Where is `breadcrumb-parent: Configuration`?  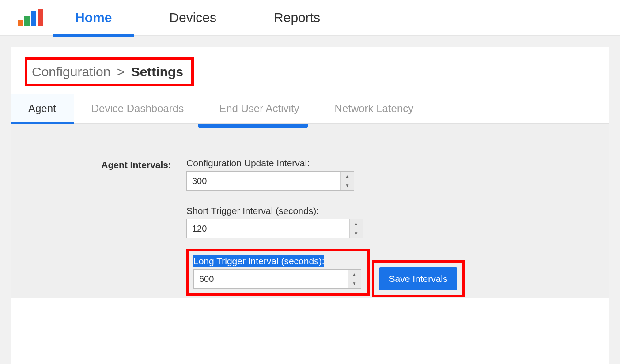
breadcrumb-parent: Configuration is located at coordinates (71, 71).